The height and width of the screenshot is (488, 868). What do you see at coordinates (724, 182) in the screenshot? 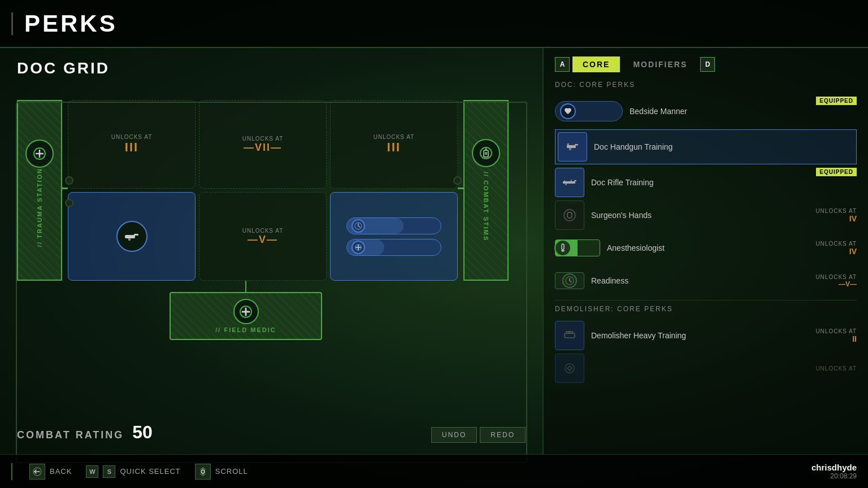
I see `rifle-training-name: Doc Rifle Training` at bounding box center [724, 182].